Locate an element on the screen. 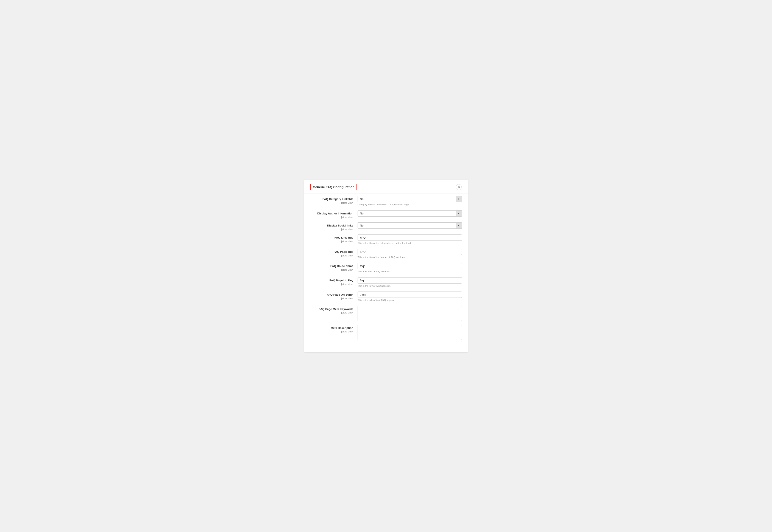  field-sublabel-display_author_information: [store view] is located at coordinates (331, 217).